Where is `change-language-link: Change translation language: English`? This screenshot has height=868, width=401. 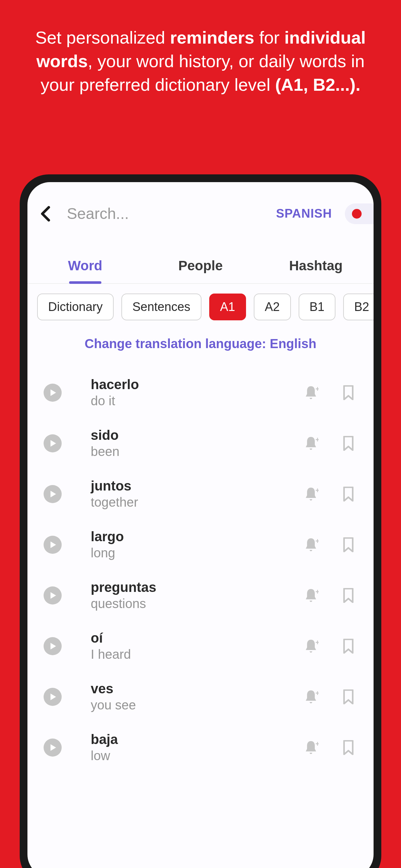 change-language-link: Change translation language: English is located at coordinates (201, 340).